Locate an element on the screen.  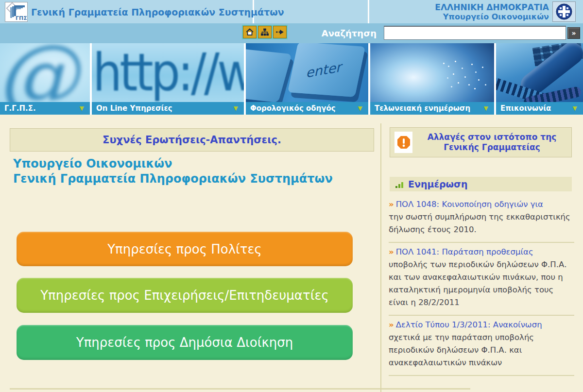
keyboard-key-graphic is located at coordinates (269, 75).